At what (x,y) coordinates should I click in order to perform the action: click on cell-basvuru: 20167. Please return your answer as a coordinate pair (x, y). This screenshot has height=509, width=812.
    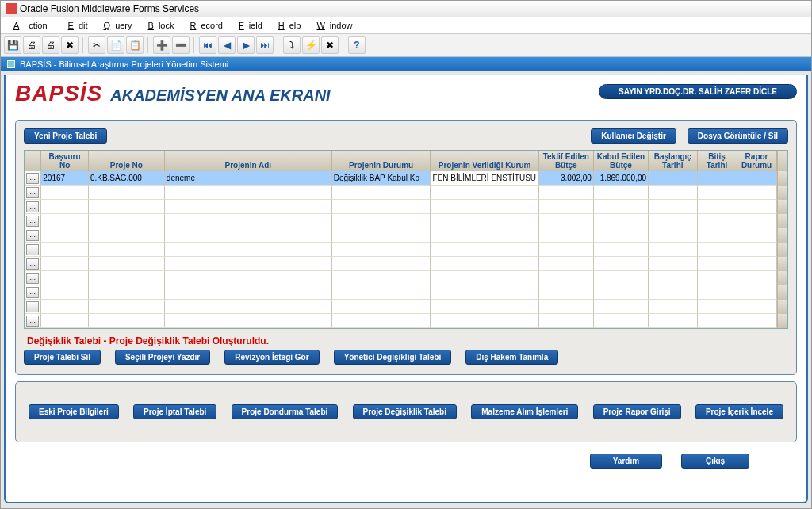
    Looking at the image, I should click on (65, 178).